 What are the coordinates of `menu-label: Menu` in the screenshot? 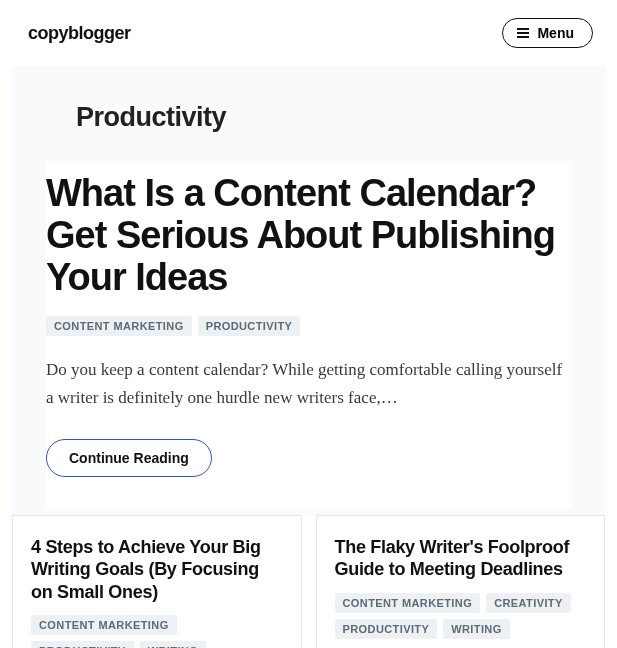 It's located at (556, 33).